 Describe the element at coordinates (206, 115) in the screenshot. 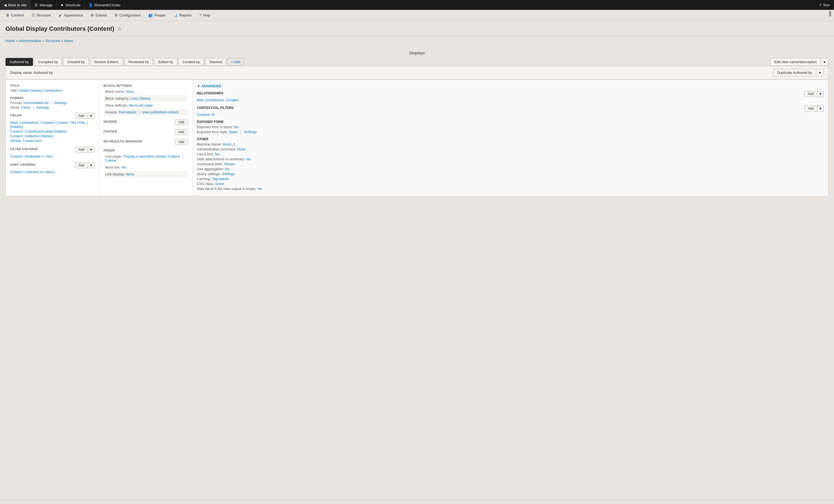

I see `contextual-filters-value-link: Content: ID` at that location.